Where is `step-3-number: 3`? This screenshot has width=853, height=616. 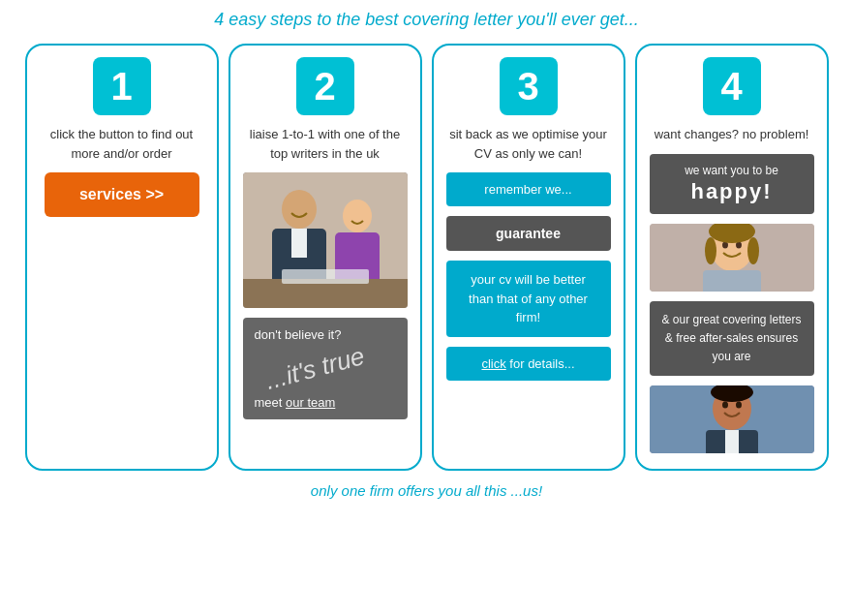 step-3-number: 3 is located at coordinates (529, 86).